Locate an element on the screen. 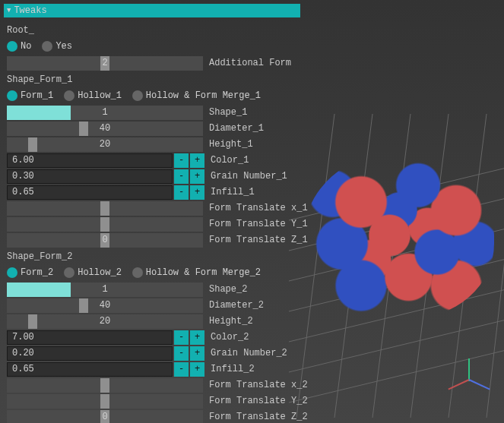 This screenshot has height=423, width=504. grain1-minus-button: - is located at coordinates (181, 176).